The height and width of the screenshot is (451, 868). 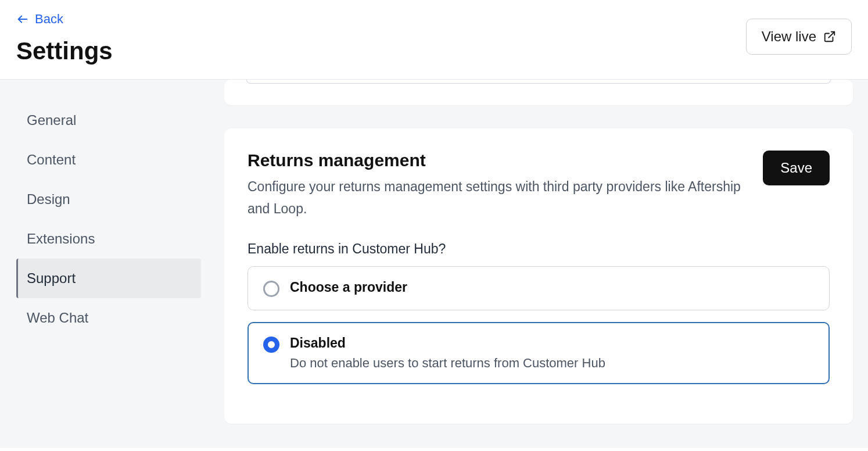 I want to click on card-description: Configure your returns management settin…, so click(x=496, y=198).